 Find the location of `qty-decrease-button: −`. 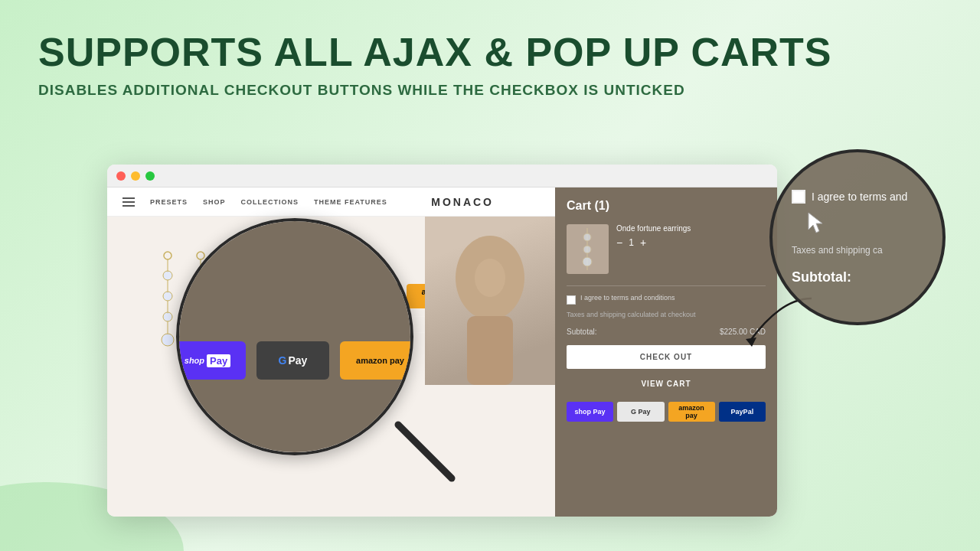

qty-decrease-button: − is located at coordinates (619, 243).